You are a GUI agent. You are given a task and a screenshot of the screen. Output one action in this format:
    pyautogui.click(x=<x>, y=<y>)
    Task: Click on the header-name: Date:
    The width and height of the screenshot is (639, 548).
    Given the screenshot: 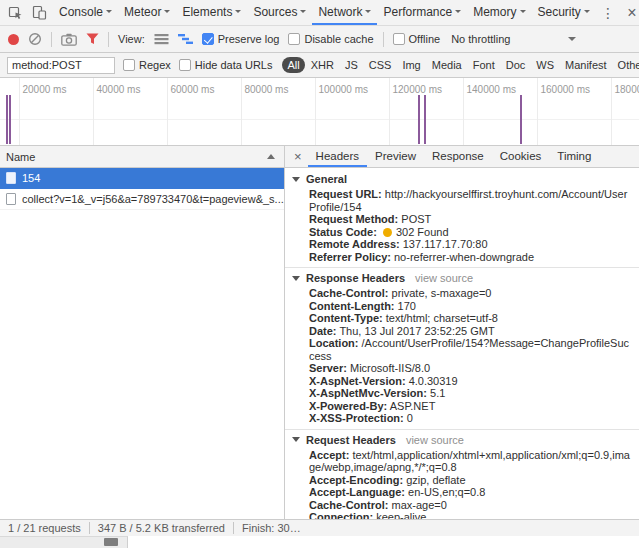 What is the action you would take?
    pyautogui.click(x=323, y=331)
    